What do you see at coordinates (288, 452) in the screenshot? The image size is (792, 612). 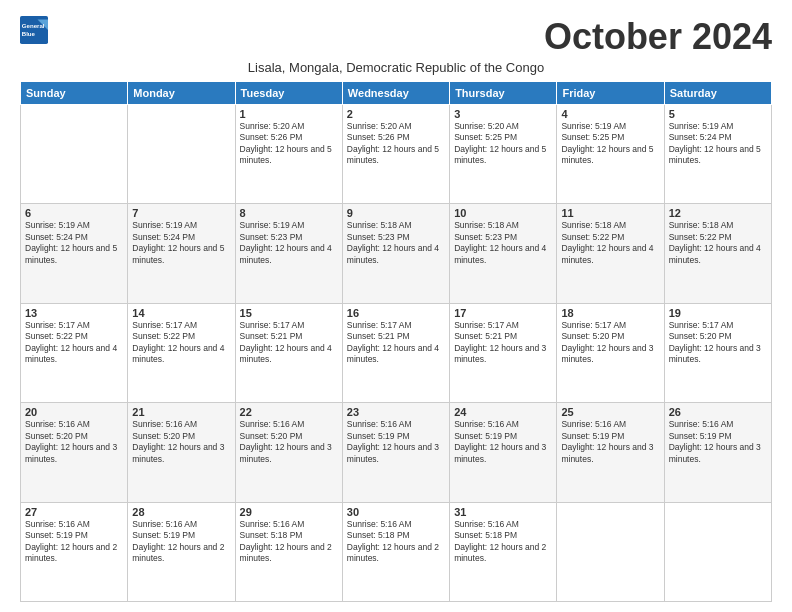 I see `calendar-cell: 22Sunrise: 5:16 AM Sunset: 5:20 PM Dayli…` at bounding box center [288, 452].